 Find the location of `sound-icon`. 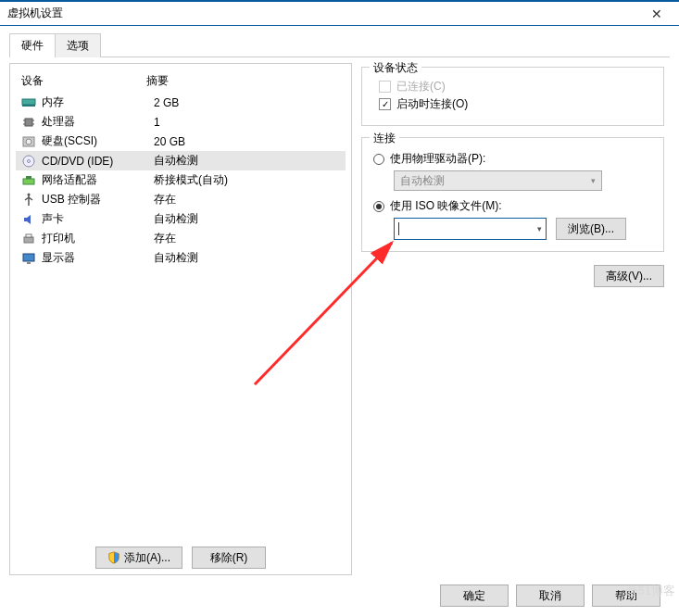

sound-icon is located at coordinates (29, 220).